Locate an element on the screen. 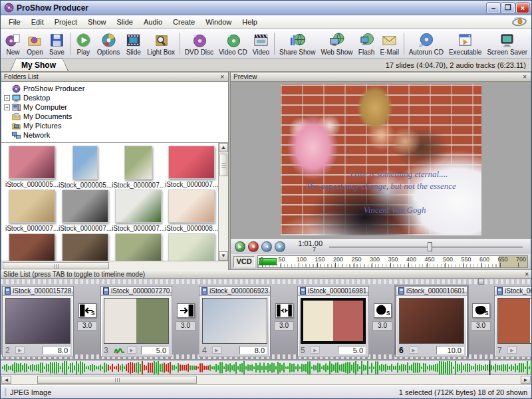  seek-slider is located at coordinates (426, 247).